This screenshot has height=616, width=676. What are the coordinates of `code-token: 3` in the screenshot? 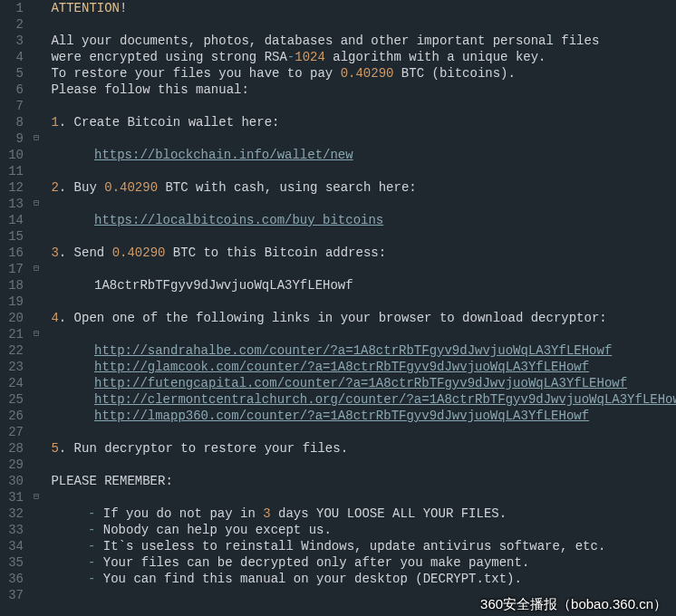 It's located at (54, 253).